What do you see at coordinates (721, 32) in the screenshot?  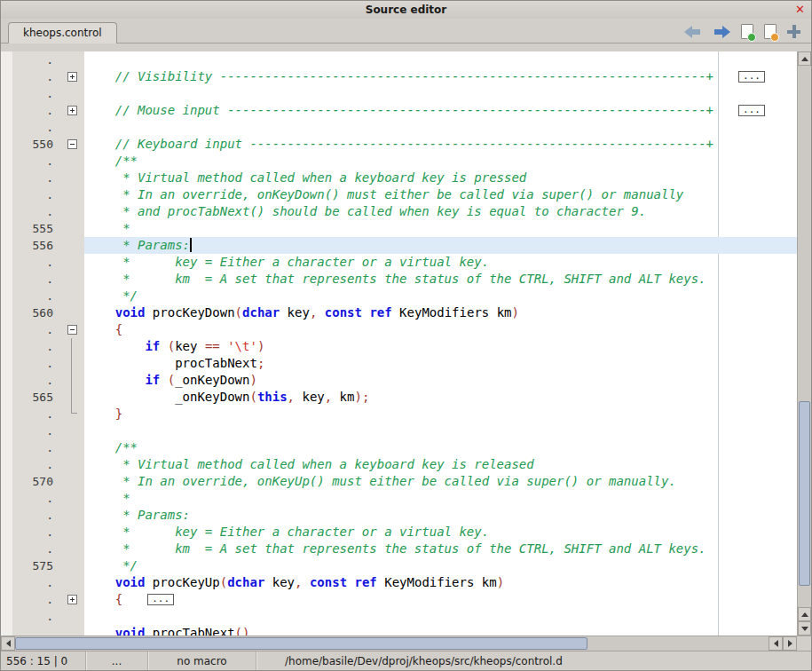 I see `go-forward-icon` at bounding box center [721, 32].